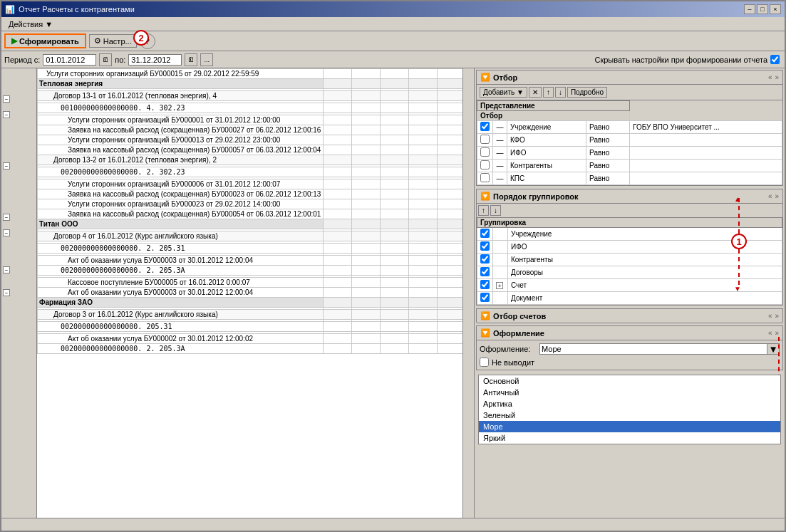  Describe the element at coordinates (630, 348) in the screenshot. I see `formatting-section: 🔽 Оформление « » Оформление: ▼` at that location.